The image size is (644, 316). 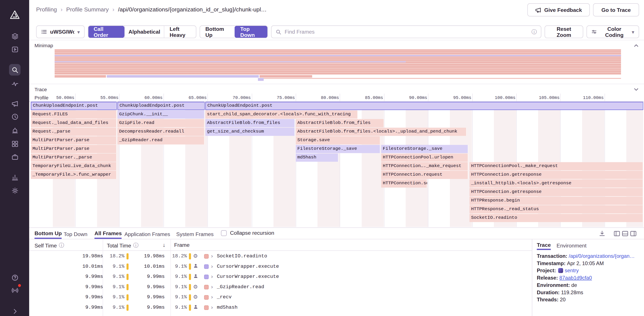 What do you see at coordinates (556, 183) in the screenshot?
I see `flame-frame: _install_httplib.<locals>.getresponse` at bounding box center [556, 183].